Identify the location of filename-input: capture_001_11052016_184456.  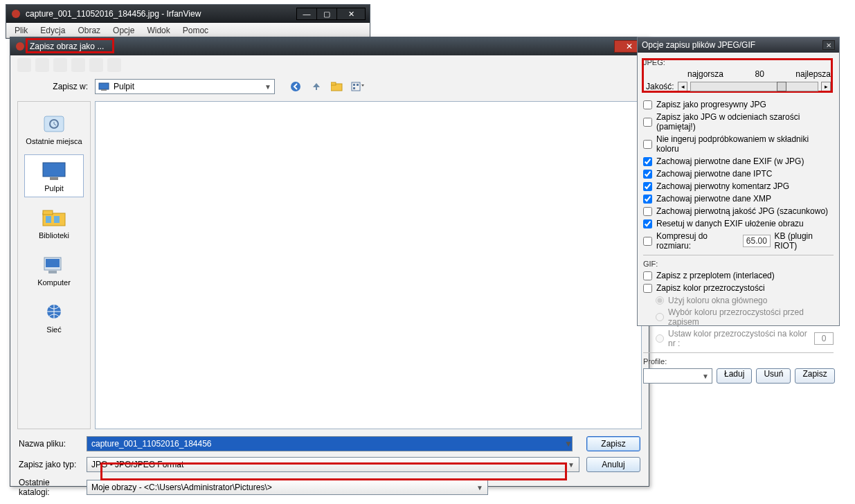
(330, 444).